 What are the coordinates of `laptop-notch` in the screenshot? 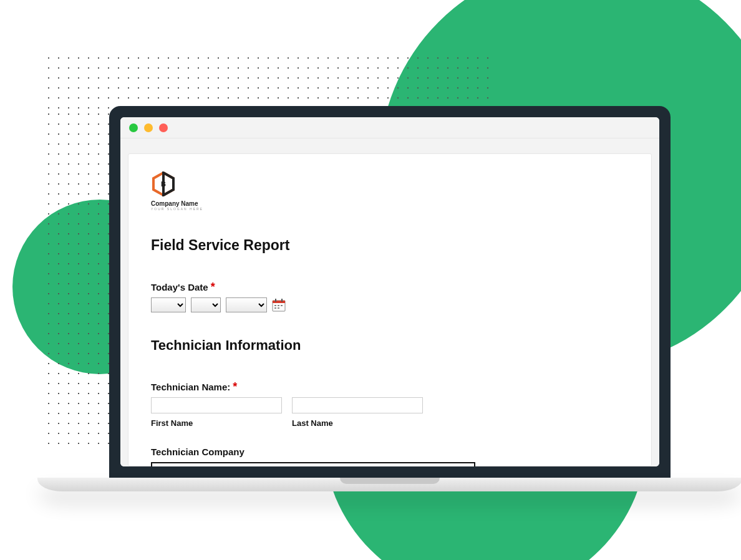 It's located at (390, 481).